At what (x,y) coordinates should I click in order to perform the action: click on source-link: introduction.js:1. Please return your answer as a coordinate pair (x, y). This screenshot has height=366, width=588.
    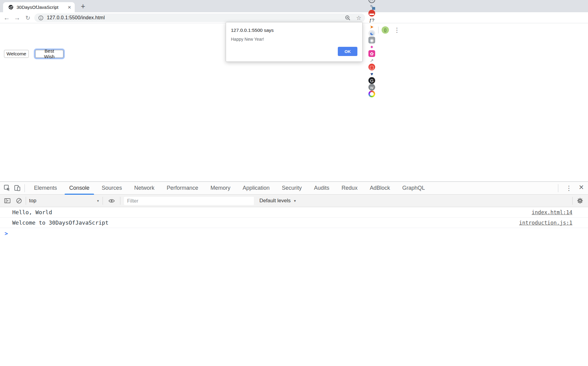
    Looking at the image, I should click on (546, 223).